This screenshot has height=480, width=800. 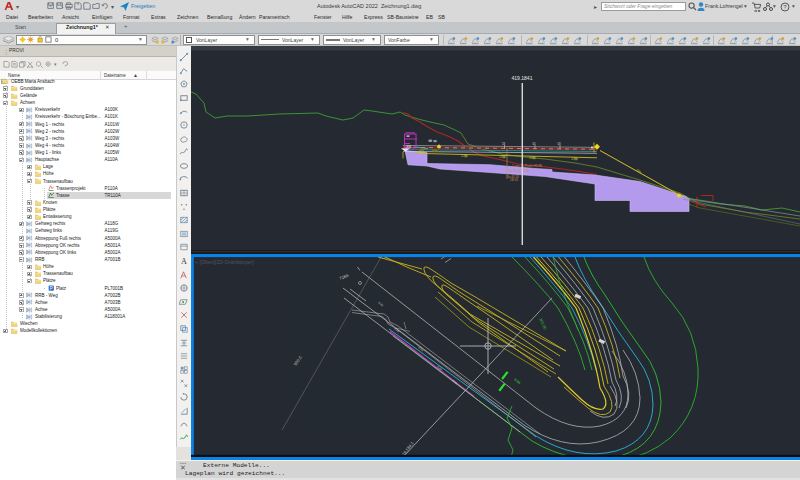 What do you see at coordinates (522, 78) in the screenshot?
I see `svg-text: 419.1841` at bounding box center [522, 78].